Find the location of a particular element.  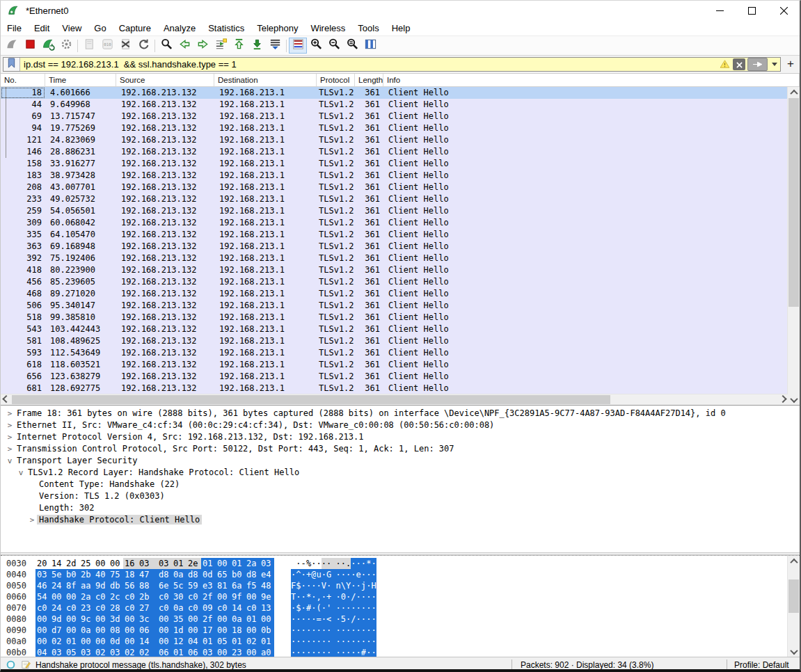

hex-byte: 28 is located at coordinates (116, 608).